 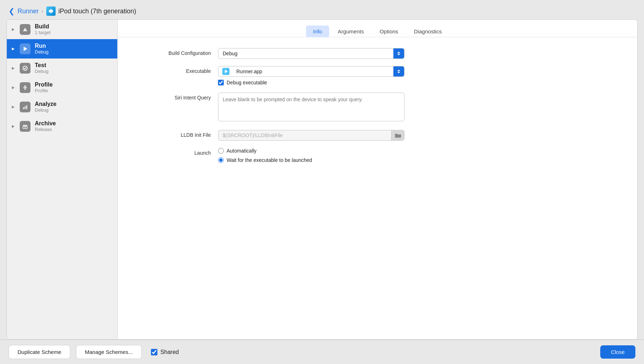 What do you see at coordinates (14, 88) in the screenshot?
I see `expand-triangle-profile: ▶` at bounding box center [14, 88].